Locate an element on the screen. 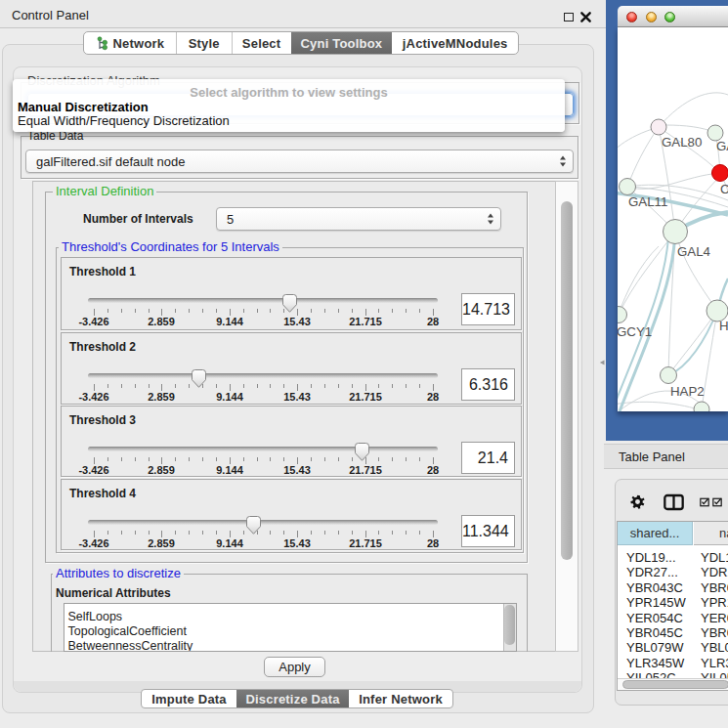 The width and height of the screenshot is (728, 728). svg-text: H is located at coordinates (723, 326).